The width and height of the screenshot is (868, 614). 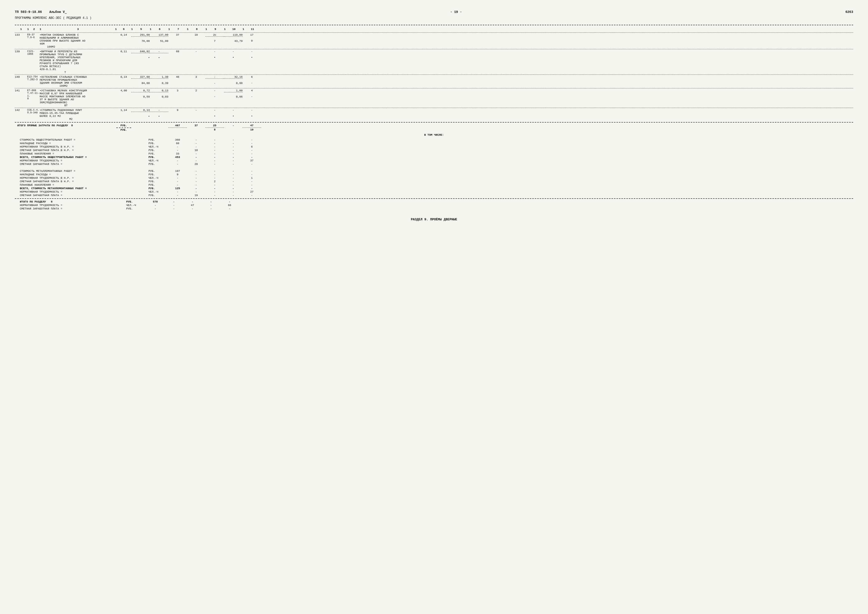 I want to click on cell-desc: •УСТАНОВКА МЕЛКИХ КОНСТРУКЦИЯ МАССОЙ 0,9…, so click(x=78, y=98).